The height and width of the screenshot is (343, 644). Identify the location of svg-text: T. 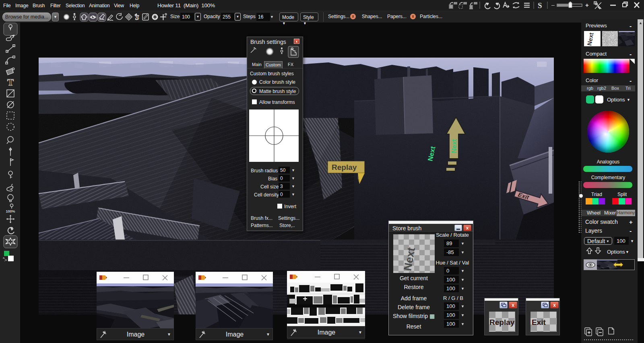
(10, 82).